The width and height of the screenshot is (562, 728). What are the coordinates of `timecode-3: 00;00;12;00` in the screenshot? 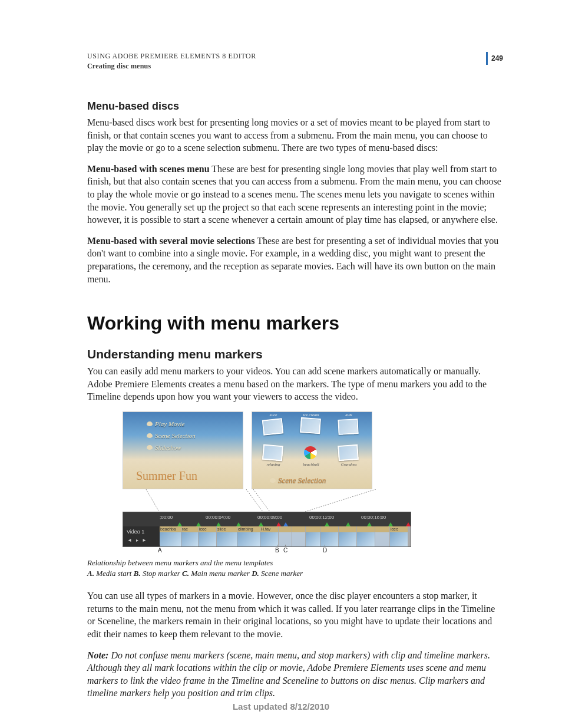 It's located at (322, 518).